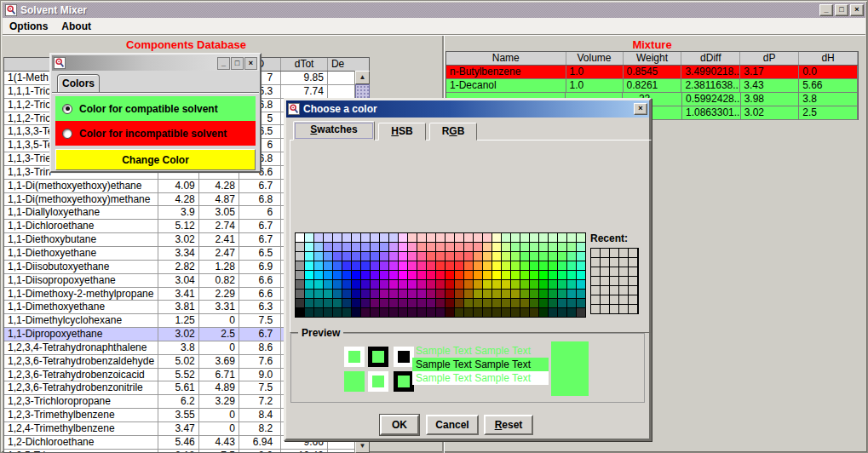  What do you see at coordinates (363, 92) in the screenshot?
I see `scrollbar-thumb` at bounding box center [363, 92].